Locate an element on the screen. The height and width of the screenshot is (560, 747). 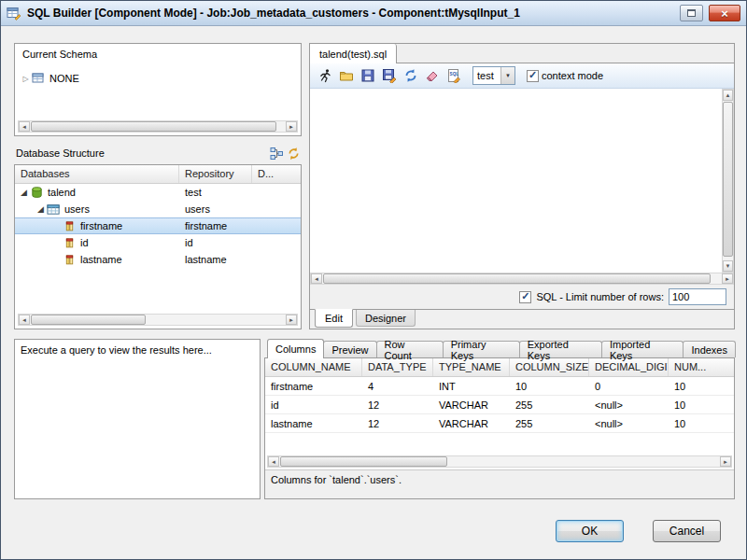
sql-limit-checkbox: ✓ is located at coordinates (525, 297).